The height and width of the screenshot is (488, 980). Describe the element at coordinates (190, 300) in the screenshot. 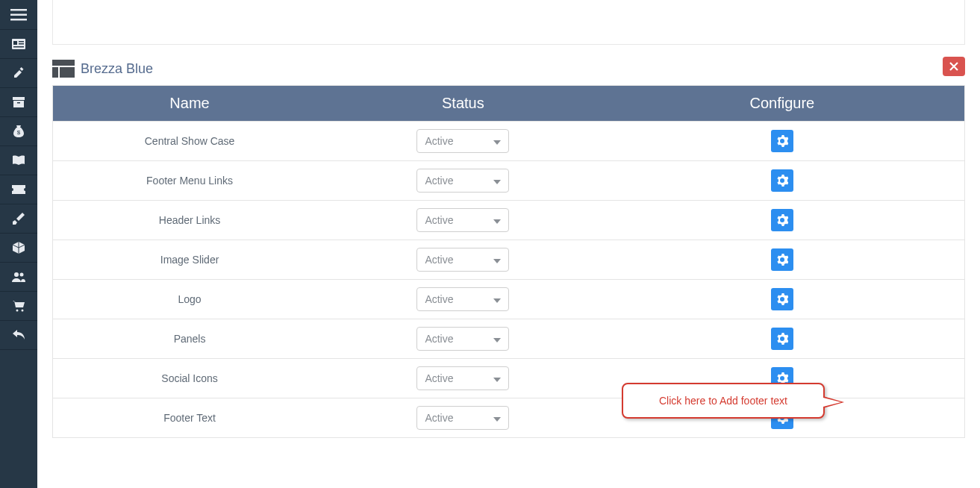

I see `row-name: Logo` at that location.